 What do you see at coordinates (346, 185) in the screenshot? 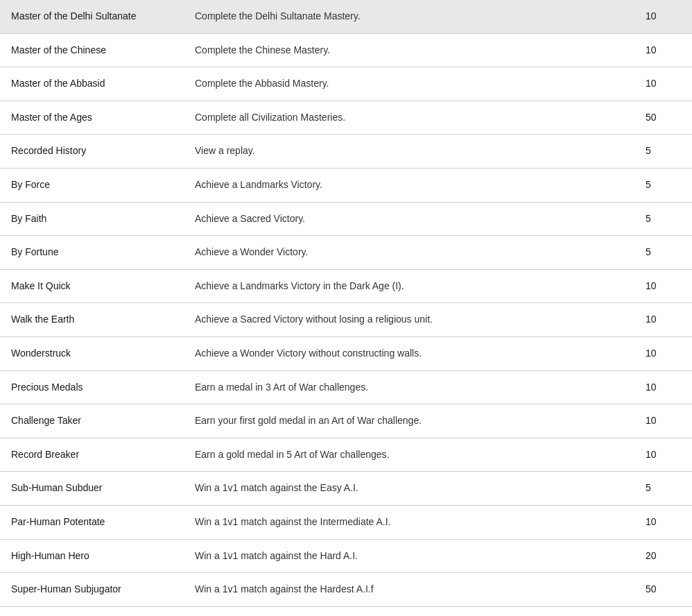
I see `table-row: By ForceAchieve a Landmarks Victory.5` at bounding box center [346, 185].